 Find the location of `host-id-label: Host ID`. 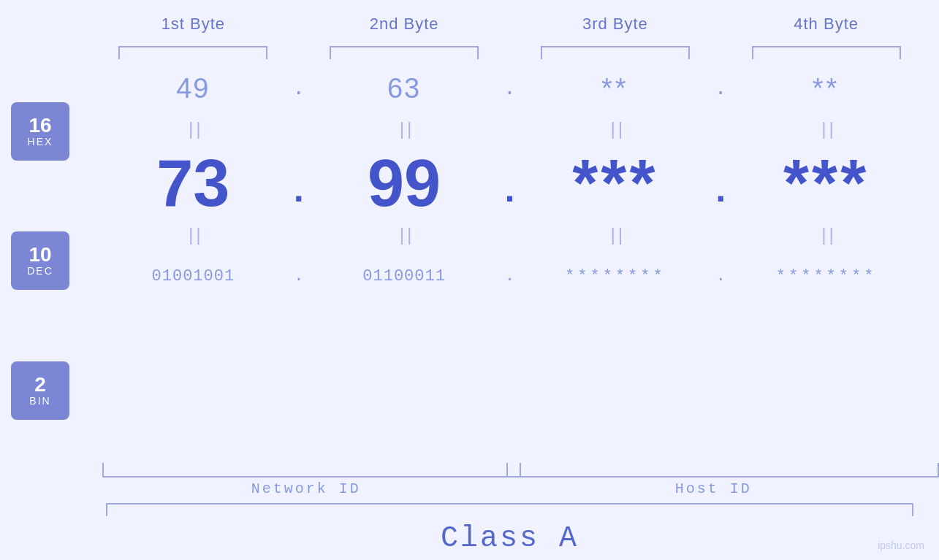

host-id-label: Host ID is located at coordinates (713, 489).